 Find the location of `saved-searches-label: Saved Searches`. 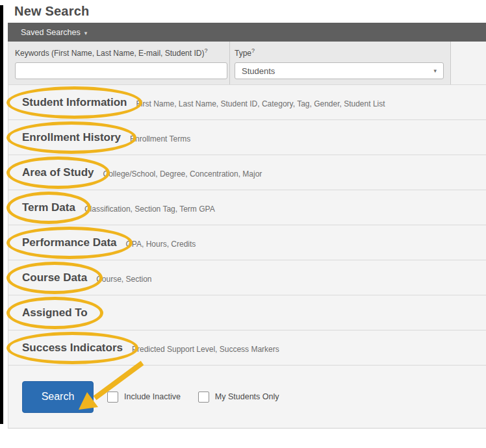

saved-searches-label: Saved Searches is located at coordinates (51, 32).